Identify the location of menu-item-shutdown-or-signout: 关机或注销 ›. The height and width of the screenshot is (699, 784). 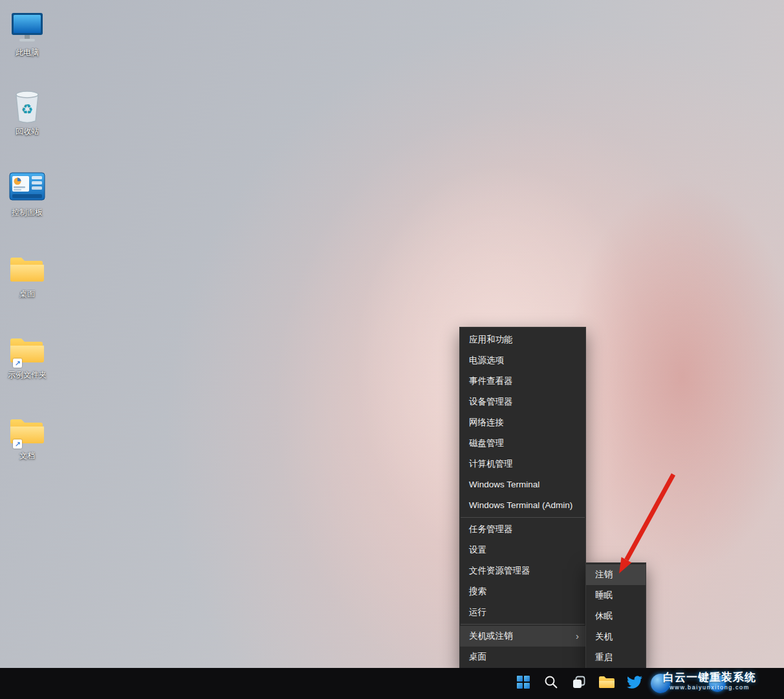
(523, 636).